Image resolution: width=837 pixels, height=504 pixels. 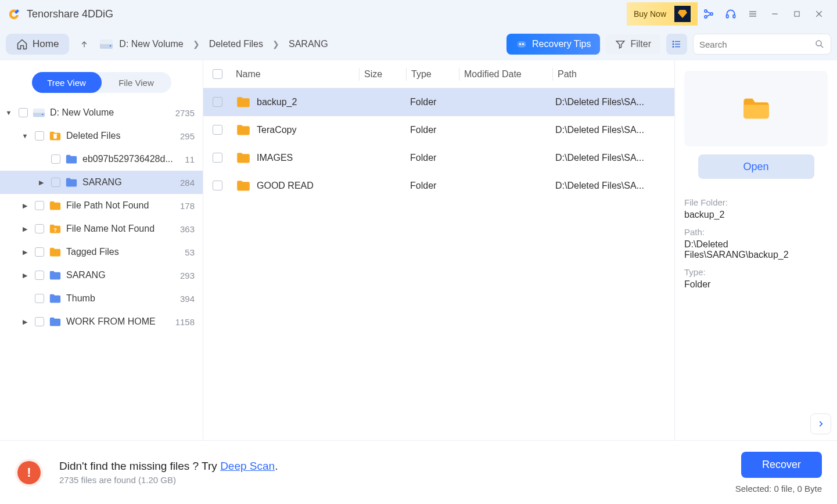 What do you see at coordinates (247, 466) in the screenshot?
I see `deep-scan-link: Deep Scan` at bounding box center [247, 466].